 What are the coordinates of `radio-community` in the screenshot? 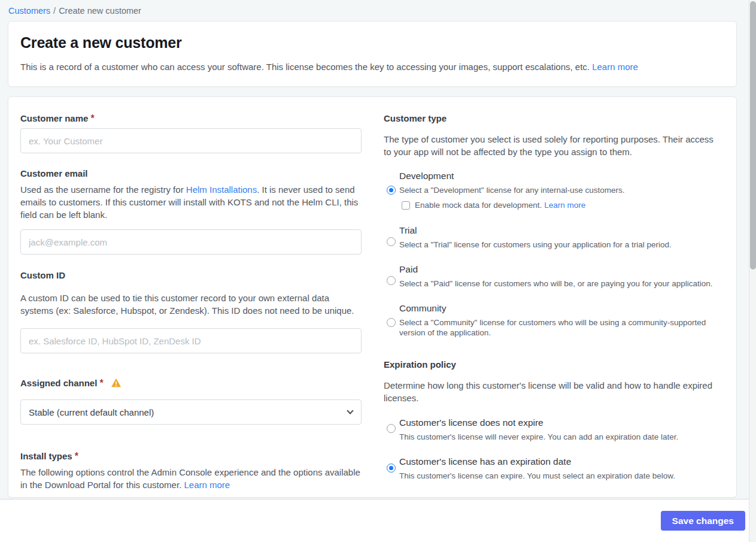 It's located at (391, 322).